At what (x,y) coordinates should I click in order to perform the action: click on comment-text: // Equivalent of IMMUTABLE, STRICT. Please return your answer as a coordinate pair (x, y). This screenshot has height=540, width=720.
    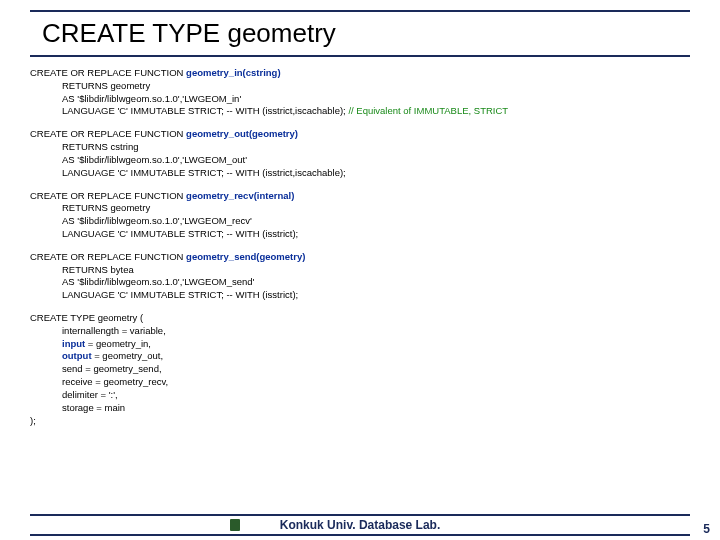
    Looking at the image, I should click on (428, 110).